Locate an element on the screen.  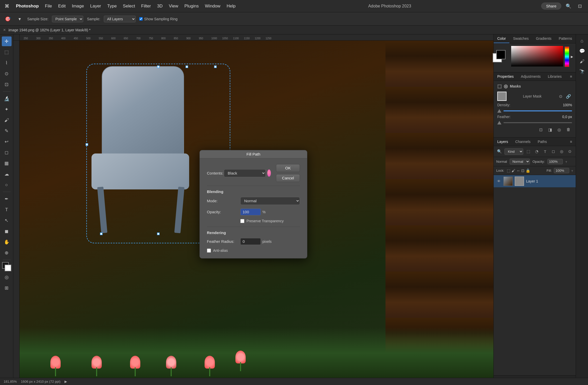
blend-mode-select: Normal Multiply Screen is located at coordinates (520, 162).